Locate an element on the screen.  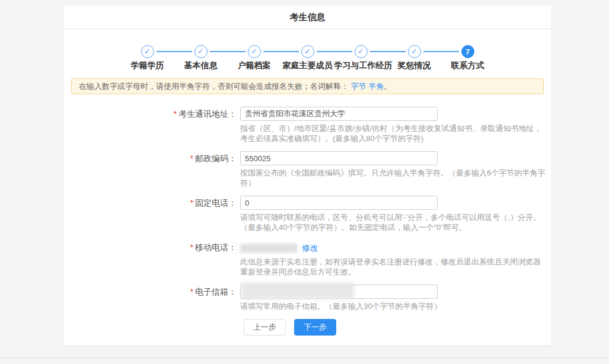
field-help-text: 请填写可随时联系的电话，区号、分机号可以用'-'分开，多个电话可以用逗号（,）分… is located at coordinates (393, 222).